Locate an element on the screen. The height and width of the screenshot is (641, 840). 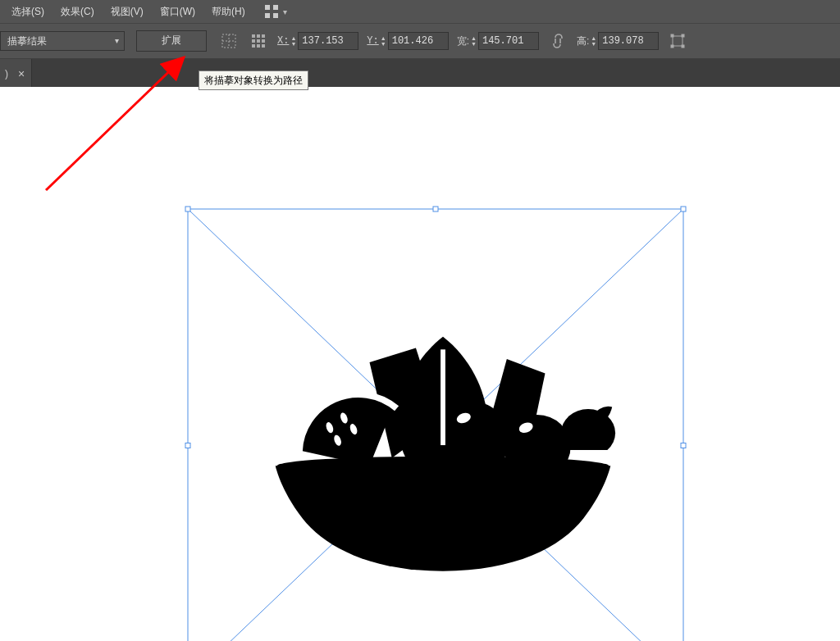
link-wh-icon is located at coordinates (558, 41).